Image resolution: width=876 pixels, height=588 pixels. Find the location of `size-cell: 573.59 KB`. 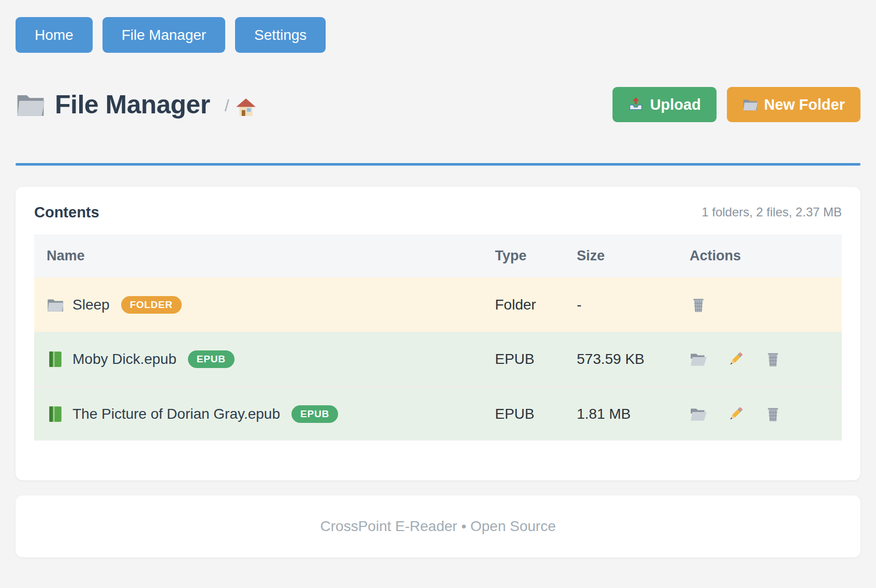

size-cell: 573.59 KB is located at coordinates (633, 359).